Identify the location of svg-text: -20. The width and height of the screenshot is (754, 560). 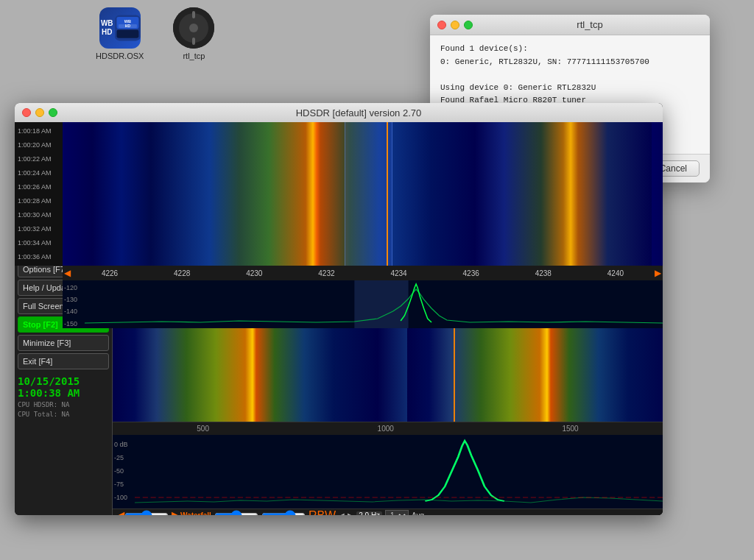
(41, 169).